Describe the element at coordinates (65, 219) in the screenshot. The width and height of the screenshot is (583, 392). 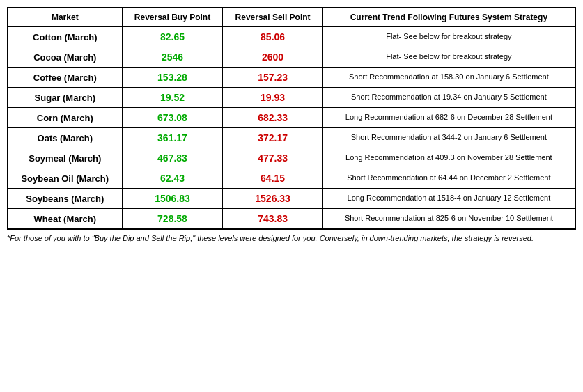
I see `market-cell: Wheat (March)` at that location.